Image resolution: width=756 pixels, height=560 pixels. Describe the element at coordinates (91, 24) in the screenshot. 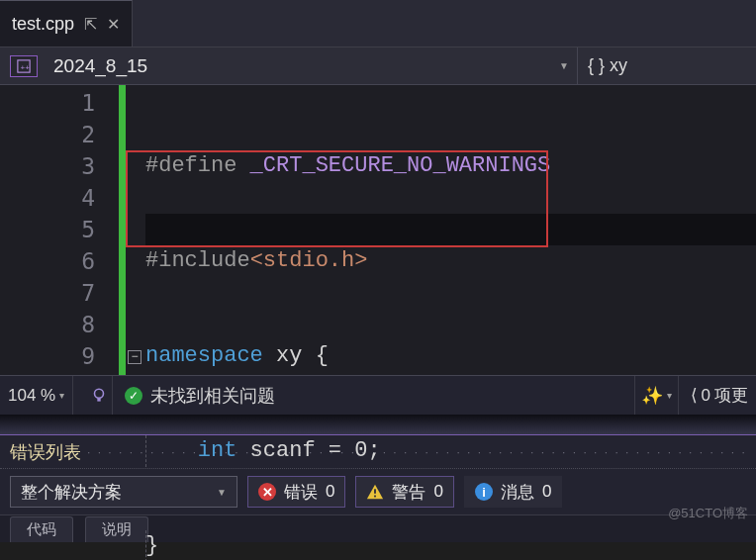

I see `pin-icon: ⇱` at that location.